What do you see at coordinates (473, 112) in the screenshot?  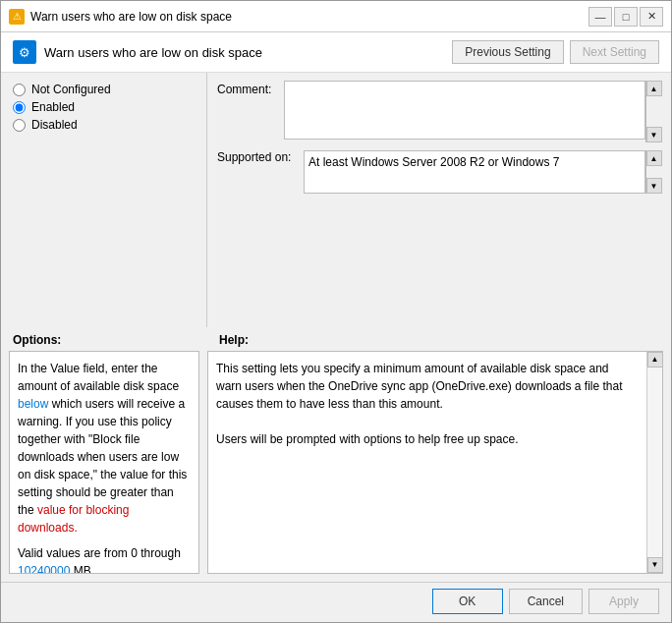 I see `comment-box-wrap: ▲ ▼` at bounding box center [473, 112].